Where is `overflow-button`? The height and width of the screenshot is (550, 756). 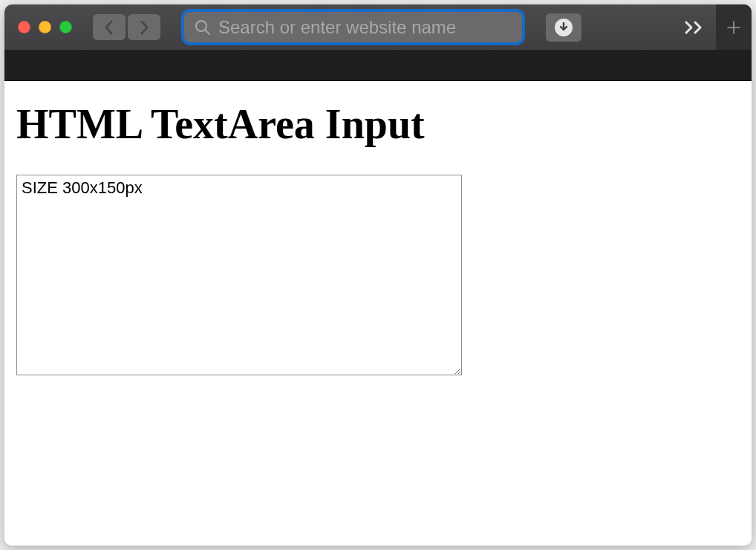 overflow-button is located at coordinates (694, 28).